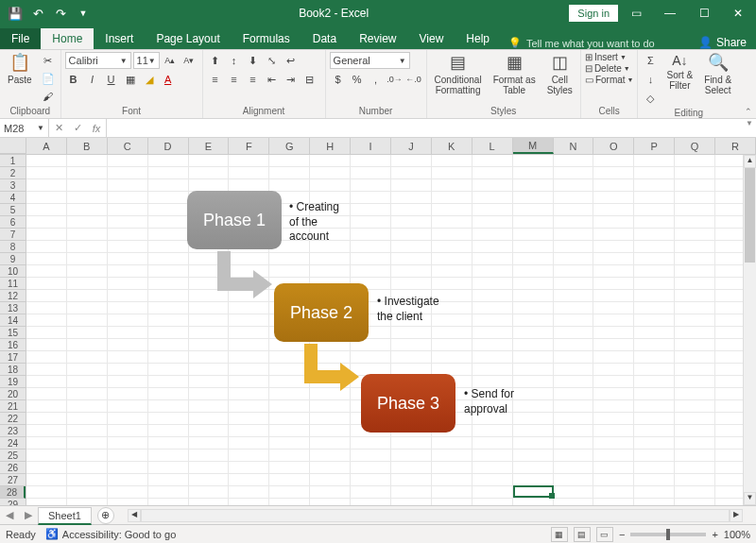 Image resolution: width=756 pixels, height=543 pixels. Describe the element at coordinates (13, 468) in the screenshot. I see `row-header: 26` at that location.